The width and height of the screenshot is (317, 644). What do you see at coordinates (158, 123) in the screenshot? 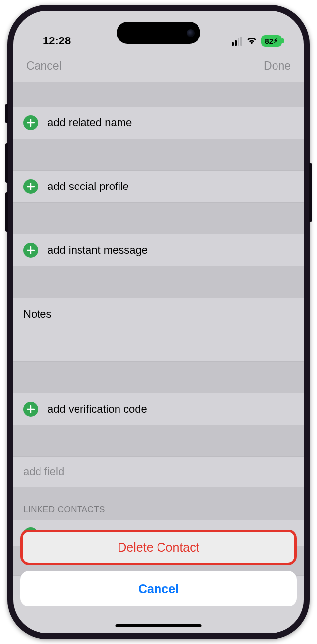
I see `add-related-name-row: add related name` at bounding box center [158, 123].